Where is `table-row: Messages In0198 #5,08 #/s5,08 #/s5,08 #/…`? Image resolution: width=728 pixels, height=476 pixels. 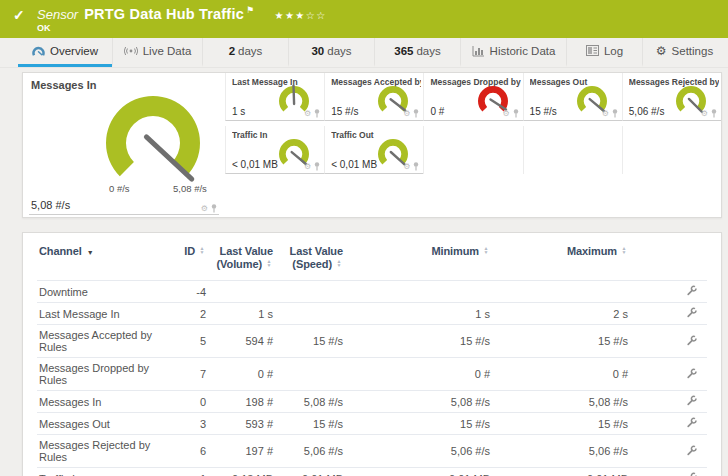 table-row: Messages In0198 #5,08 #/s5,08 #/s5,08 #/… is located at coordinates (372, 402).